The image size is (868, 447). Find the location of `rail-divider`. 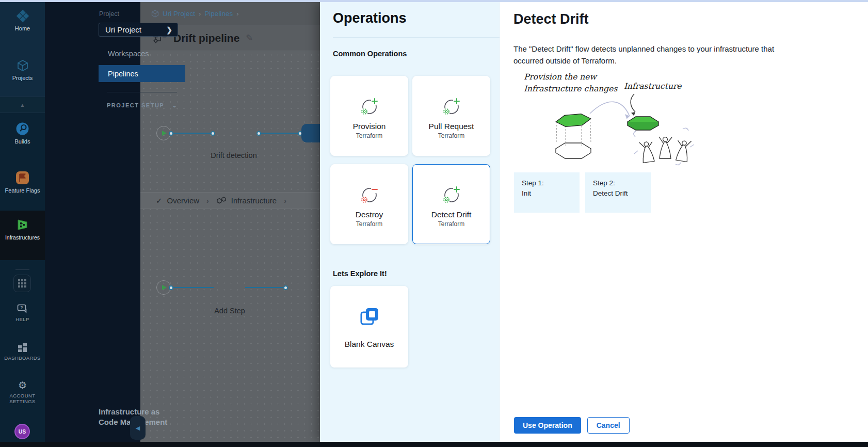

rail-divider is located at coordinates (23, 269).